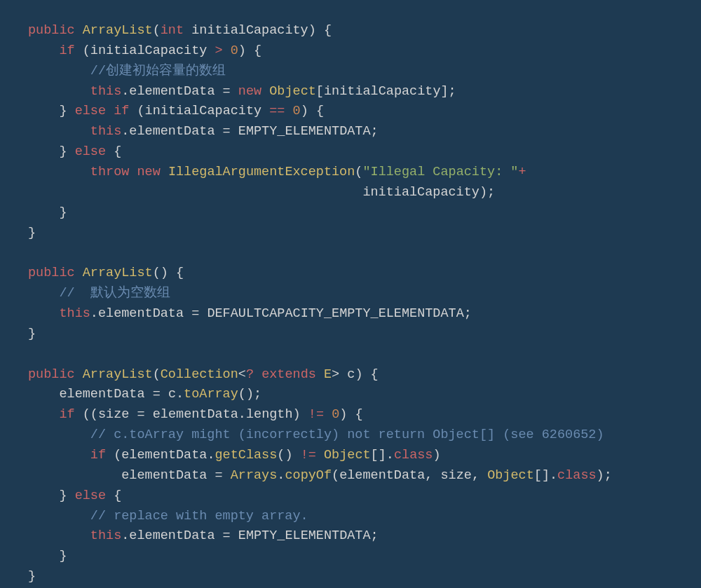  Describe the element at coordinates (348, 435) in the screenshot. I see `comment: // c.toArray might (incorrectly) not ret…` at that location.